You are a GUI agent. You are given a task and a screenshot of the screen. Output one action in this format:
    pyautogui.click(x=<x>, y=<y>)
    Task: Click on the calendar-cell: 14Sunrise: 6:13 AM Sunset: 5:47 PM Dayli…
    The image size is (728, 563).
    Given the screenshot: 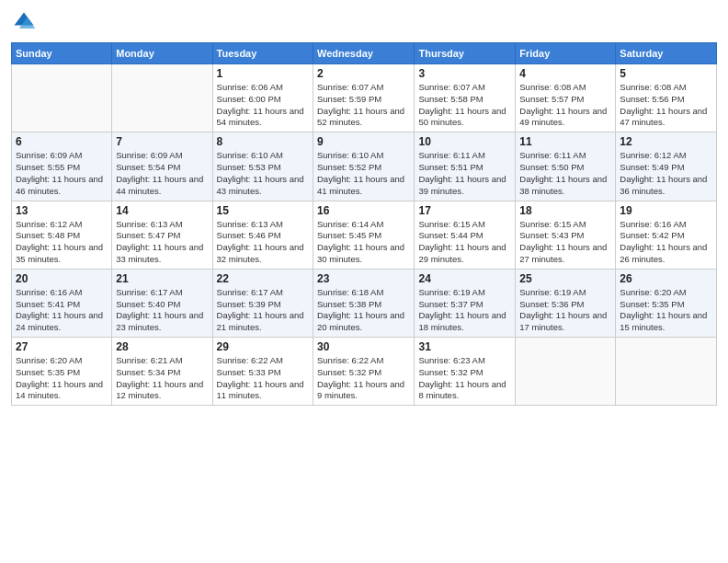 What is the action you would take?
    pyautogui.click(x=162, y=235)
    